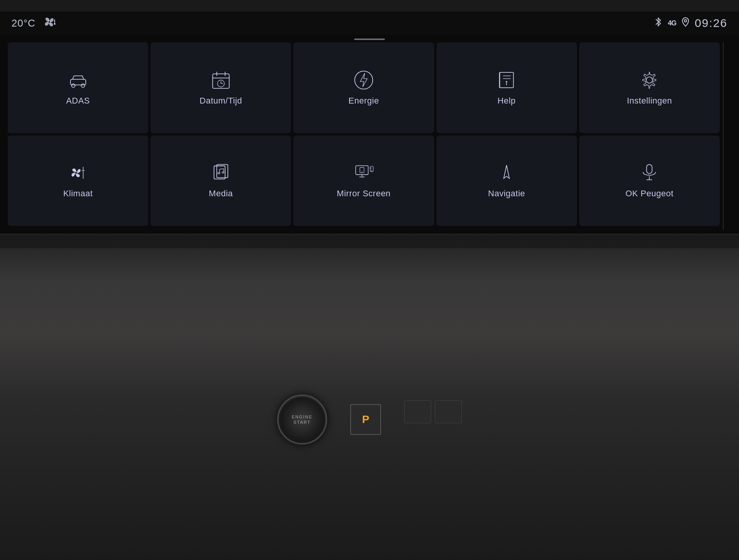 The height and width of the screenshot is (560, 739). Describe the element at coordinates (507, 80) in the screenshot. I see `book-icon` at that location.